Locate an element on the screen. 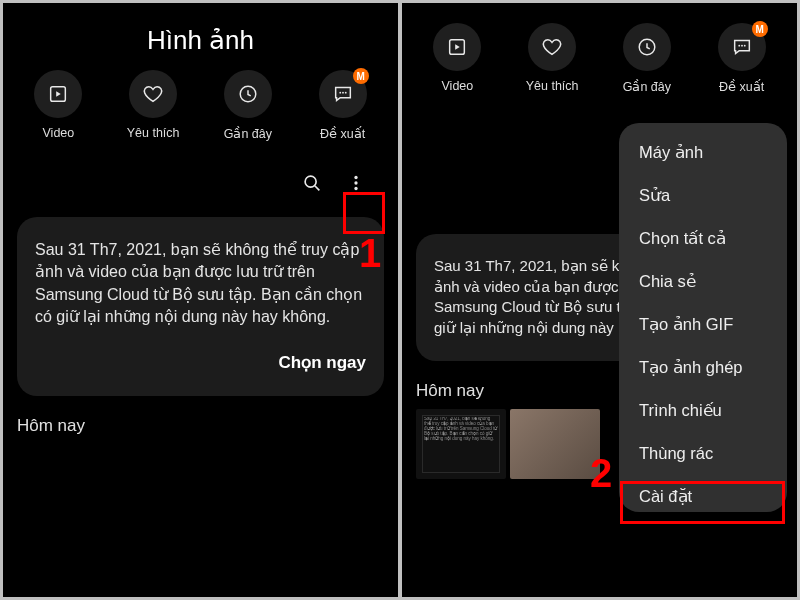  overflow-menu: Máy ảnh Sửa Chọn tất cả Chia sẻ Tạo ảnh … is located at coordinates (703, 318).